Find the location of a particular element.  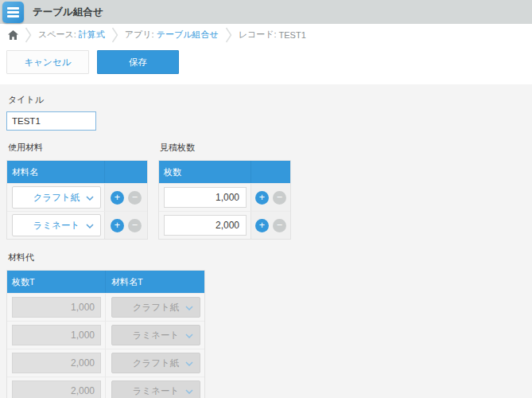

breadcrumb-space-prefix: スペース: is located at coordinates (57, 35).